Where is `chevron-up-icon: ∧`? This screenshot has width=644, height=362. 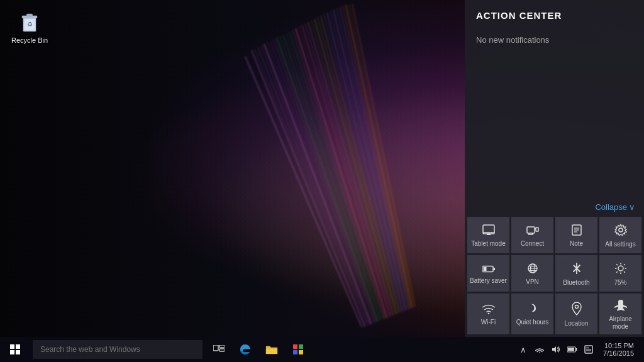
chevron-up-icon: ∧ is located at coordinates (523, 349).